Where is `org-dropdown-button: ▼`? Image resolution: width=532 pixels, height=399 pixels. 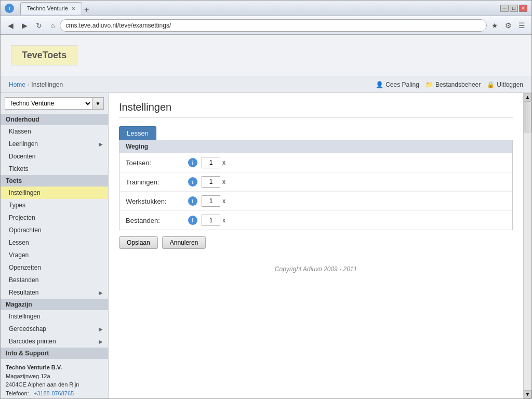
org-dropdown-button: ▼ is located at coordinates (98, 103).